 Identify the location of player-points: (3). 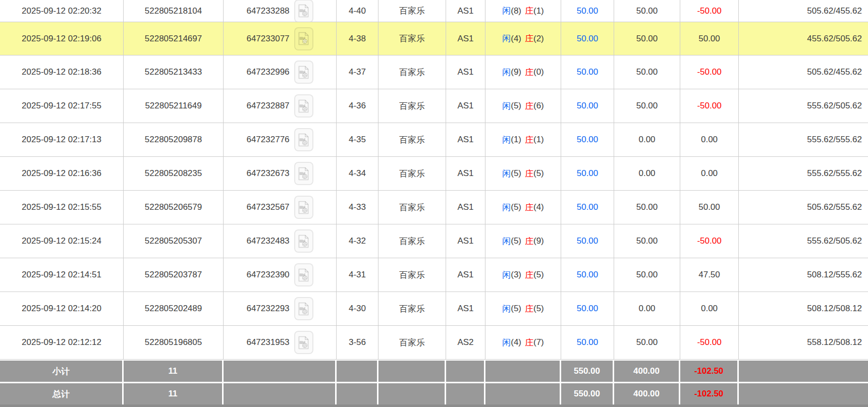
(516, 275).